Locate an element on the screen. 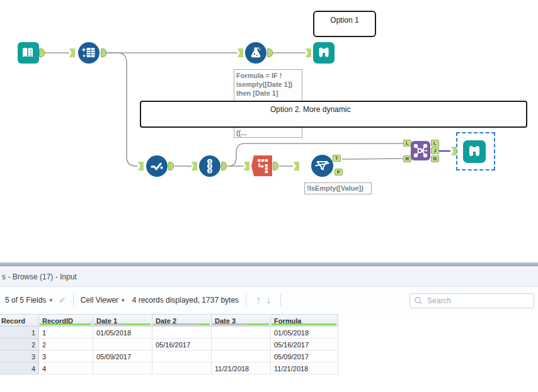 Image resolution: width=538 pixels, height=392 pixels. toolbar-divider is located at coordinates (73, 300).